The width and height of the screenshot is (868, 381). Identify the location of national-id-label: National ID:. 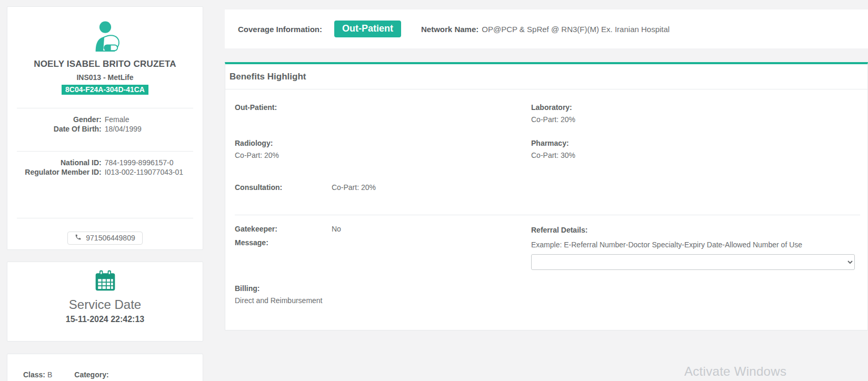
(55, 163).